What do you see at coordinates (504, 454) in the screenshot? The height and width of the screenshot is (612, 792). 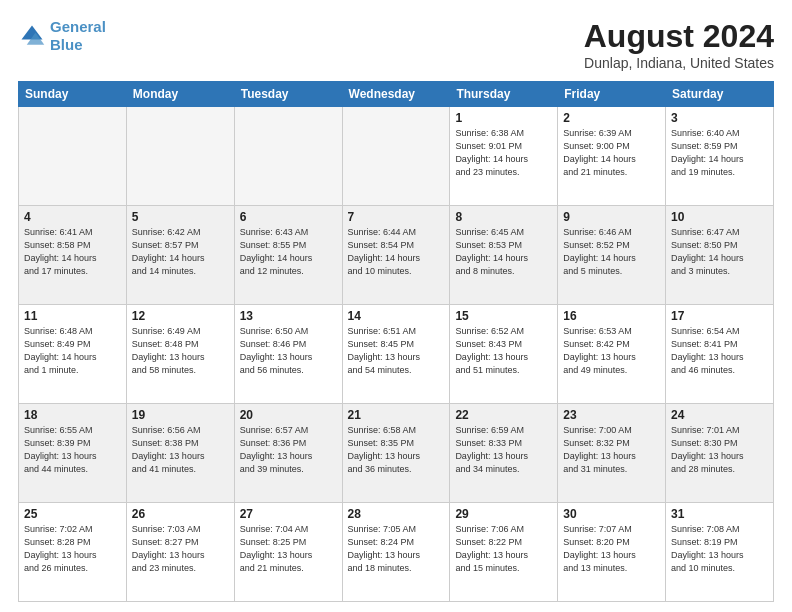 I see `calendar-day-cell: 22Sunrise: 6:59 AM Sunset: 8:33 PM Dayli…` at bounding box center [504, 454].